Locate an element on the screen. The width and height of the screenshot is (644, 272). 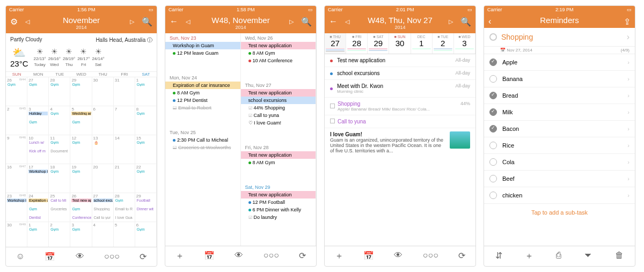
event-item: ☑Groceries at Woolworths is located at coordinates (203, 148).